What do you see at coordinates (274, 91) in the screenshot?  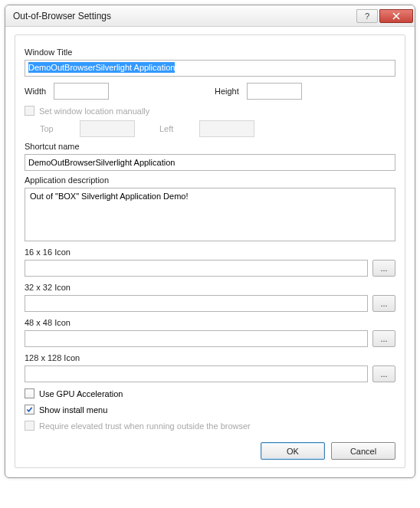 I see `height-input` at bounding box center [274, 91].